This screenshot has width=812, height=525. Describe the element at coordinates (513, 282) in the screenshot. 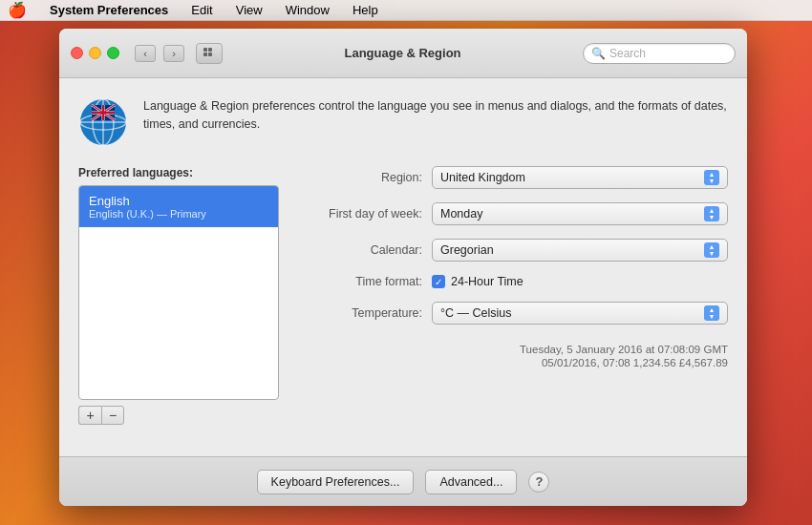

I see `time-format-row: Time format: ✓ 24-Hour Time` at that location.